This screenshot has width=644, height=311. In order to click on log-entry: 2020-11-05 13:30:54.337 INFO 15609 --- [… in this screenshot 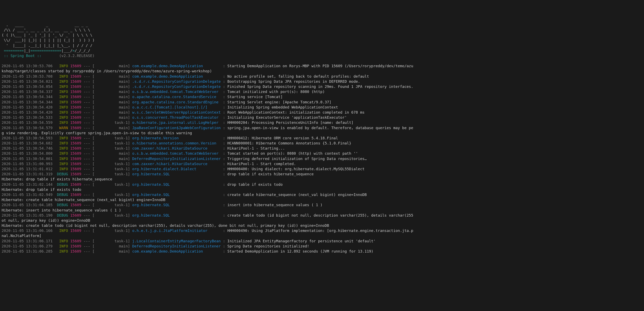, I will do `click(322, 92)`.